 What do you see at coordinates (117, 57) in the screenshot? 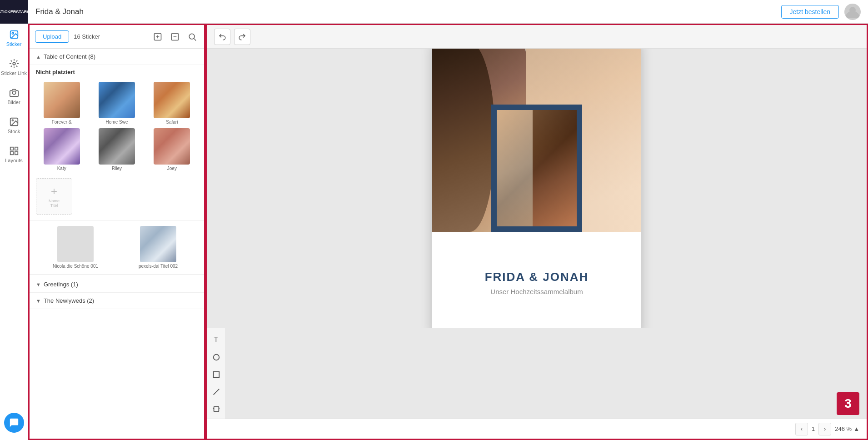
I see `section-table-of-content: ▲ Table of Content (8)` at bounding box center [117, 57].